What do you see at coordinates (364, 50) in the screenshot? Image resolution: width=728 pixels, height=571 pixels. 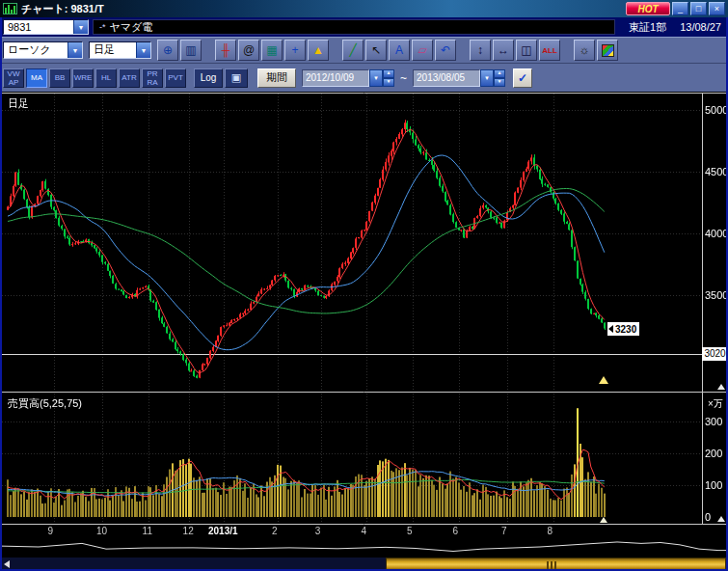 I see `toolbar: ローソク ▼ 日足 ▼ ⊕▥╫@▦+▲╱↖A▱↶↕↔◫ALL☼` at bounding box center [364, 50].